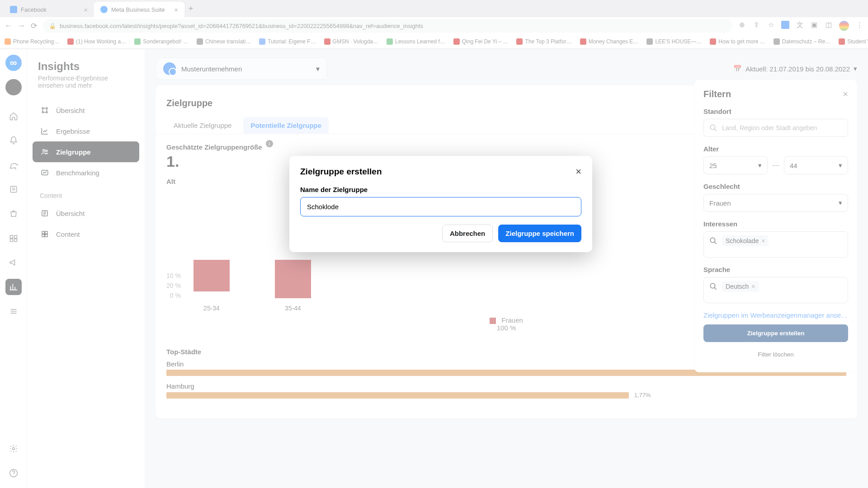 The image size is (868, 488). I want to click on audience-name-label: Name der Zielgruppe, so click(441, 190).